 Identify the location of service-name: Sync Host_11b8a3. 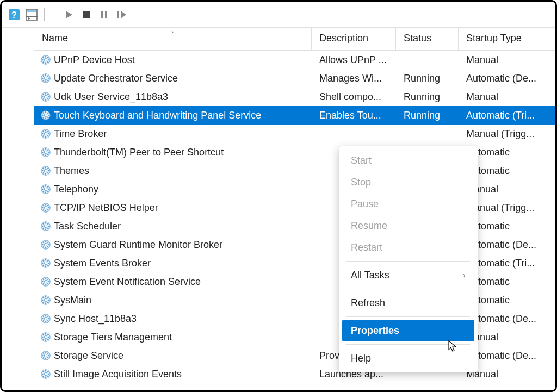
(95, 319).